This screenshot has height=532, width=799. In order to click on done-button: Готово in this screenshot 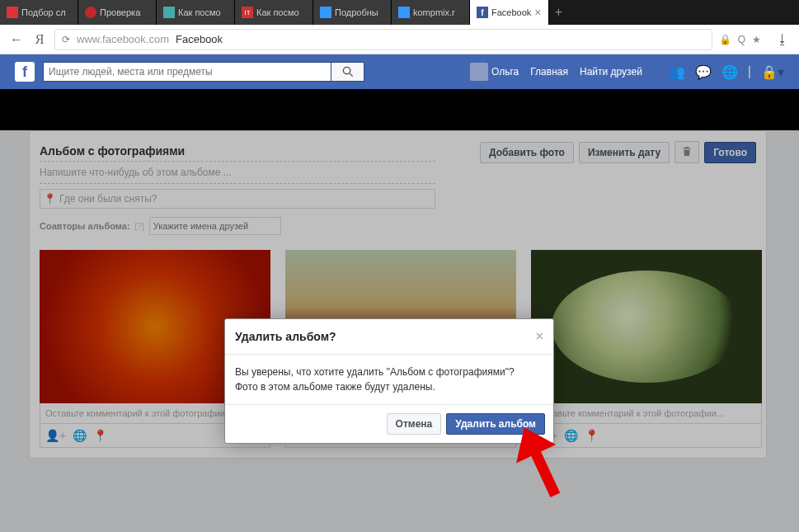, I will do `click(731, 153)`.